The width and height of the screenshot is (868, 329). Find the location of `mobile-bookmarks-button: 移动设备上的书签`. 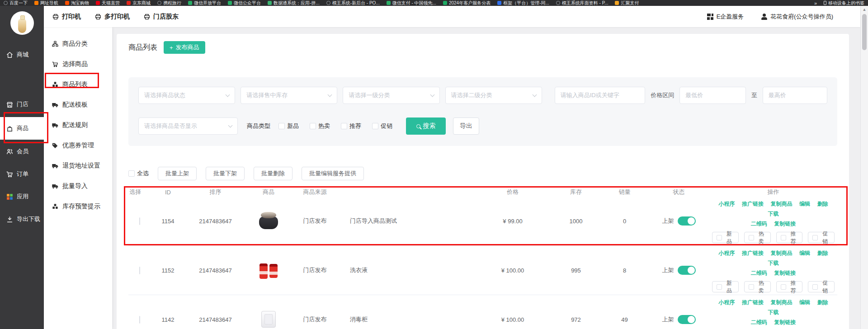

mobile-bookmarks-button: 移动设备上的书签 is located at coordinates (844, 3).